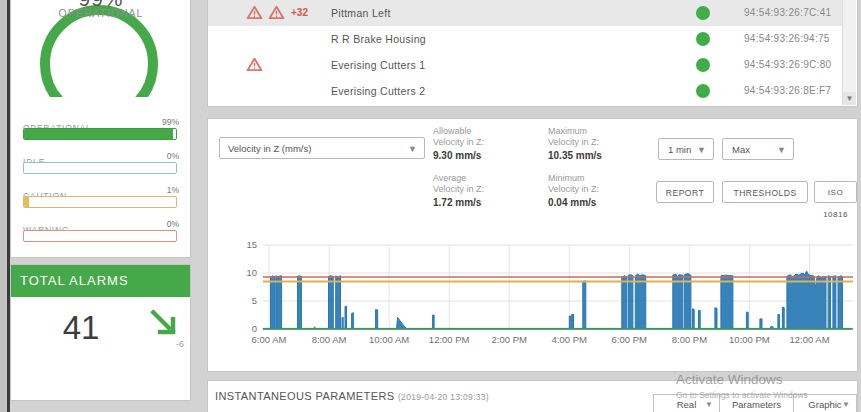 Image resolution: width=861 pixels, height=412 pixels. Describe the element at coordinates (787, 38) in the screenshot. I see `machine-mac: 94:54:93:26:94:75` at that location.